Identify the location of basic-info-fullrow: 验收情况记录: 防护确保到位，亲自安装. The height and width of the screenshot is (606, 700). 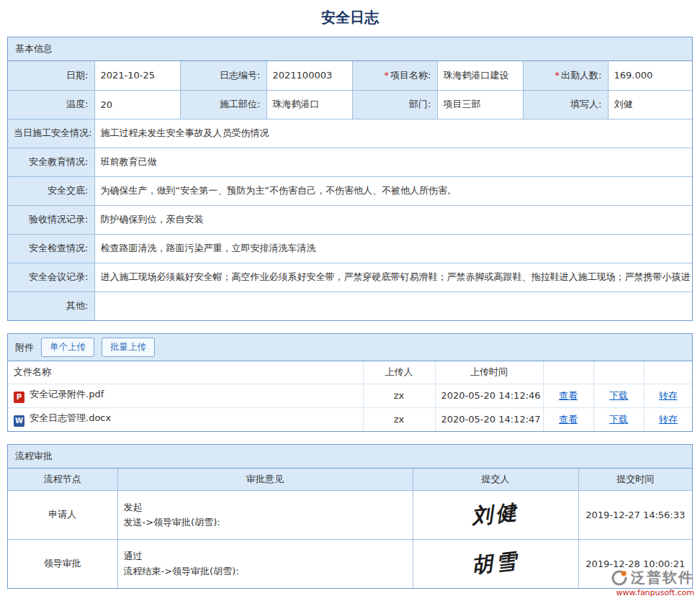
(350, 220).